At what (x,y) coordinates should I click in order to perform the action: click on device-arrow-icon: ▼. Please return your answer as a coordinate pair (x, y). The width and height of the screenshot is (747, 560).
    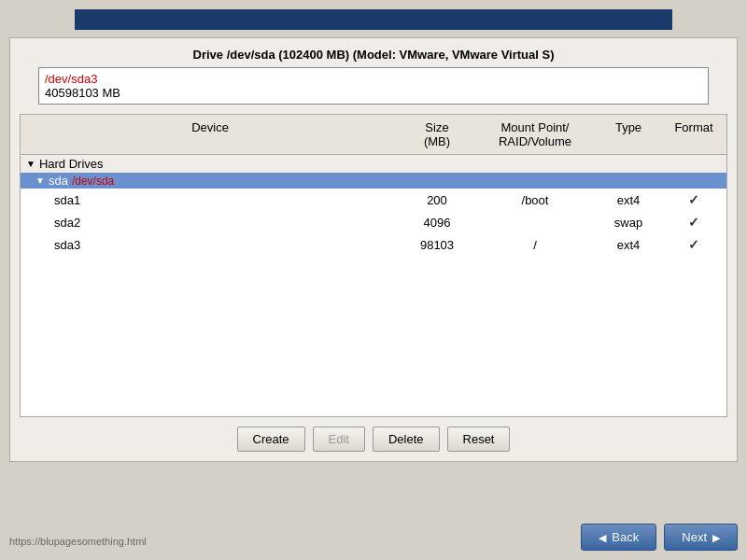
    Looking at the image, I should click on (40, 181).